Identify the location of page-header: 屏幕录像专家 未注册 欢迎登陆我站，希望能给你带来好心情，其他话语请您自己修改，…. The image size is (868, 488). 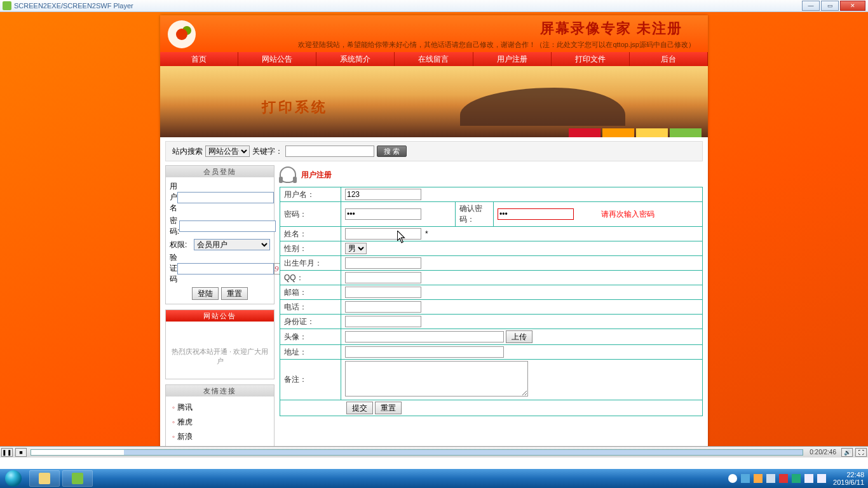
(434, 34).